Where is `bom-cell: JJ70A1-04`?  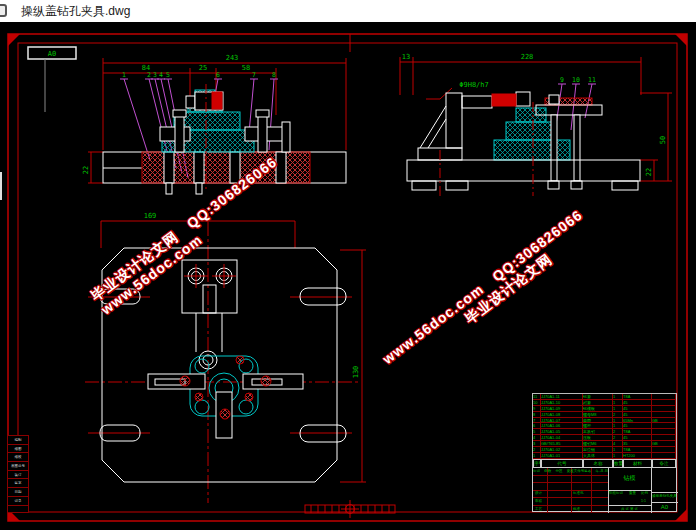
bom-cell: JJ70A1-04 is located at coordinates (562, 438).